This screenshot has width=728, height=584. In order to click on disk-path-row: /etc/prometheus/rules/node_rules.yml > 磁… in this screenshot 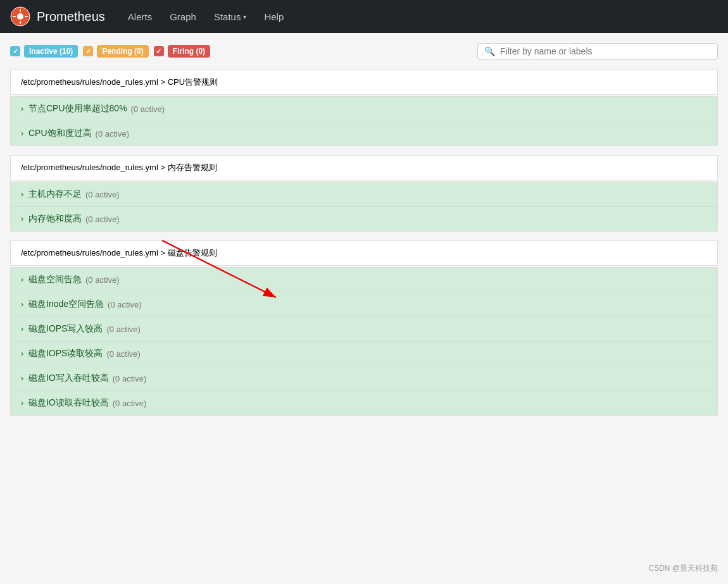, I will do `click(364, 253)`.